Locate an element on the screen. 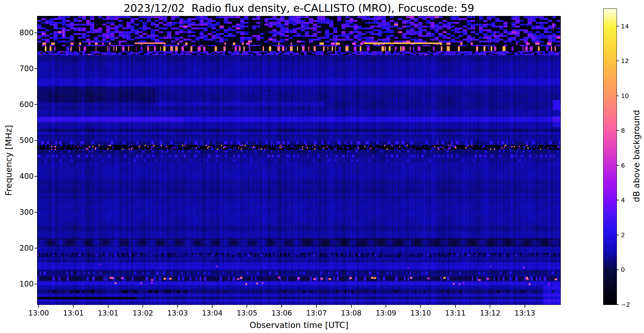  colorbar-tick-label: −2 is located at coordinates (629, 305).